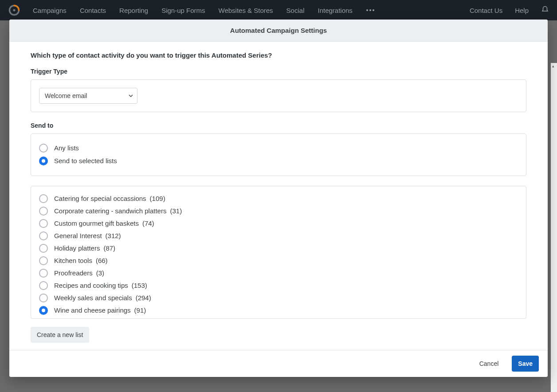  I want to click on list-item-count: (74), so click(148, 223).